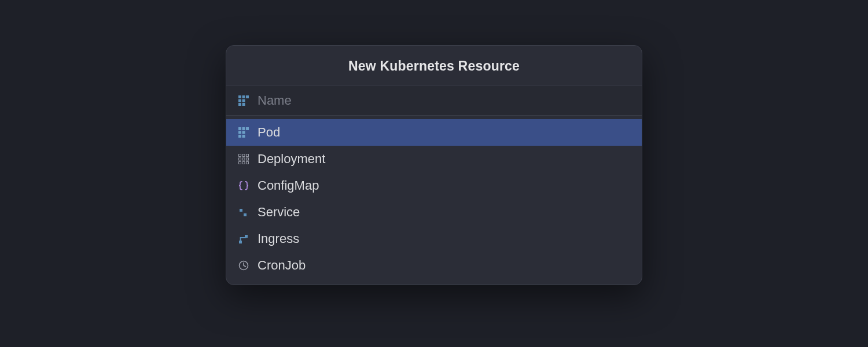  Describe the element at coordinates (434, 239) in the screenshot. I see `resource-item-ingress: Ingress` at that location.